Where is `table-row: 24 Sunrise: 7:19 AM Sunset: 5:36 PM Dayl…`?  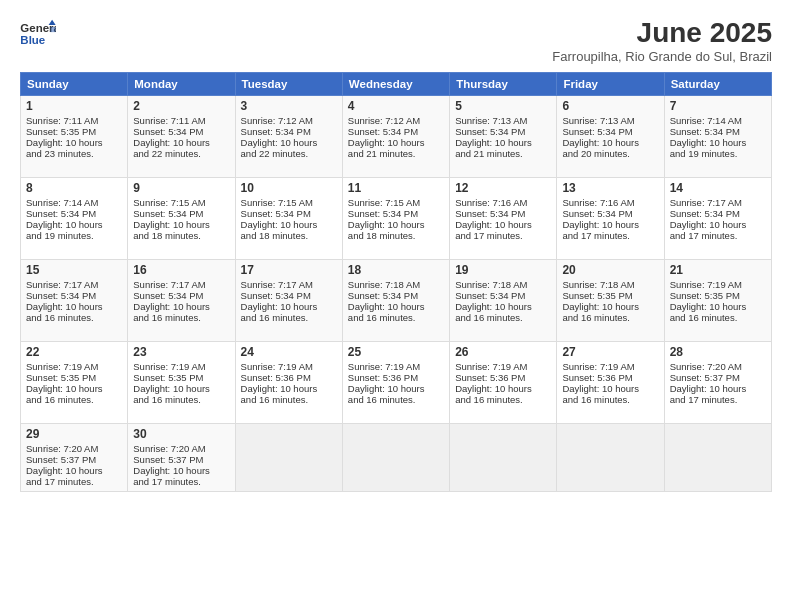
table-row: 24 Sunrise: 7:19 AM Sunset: 5:36 PM Dayl… is located at coordinates (288, 382).